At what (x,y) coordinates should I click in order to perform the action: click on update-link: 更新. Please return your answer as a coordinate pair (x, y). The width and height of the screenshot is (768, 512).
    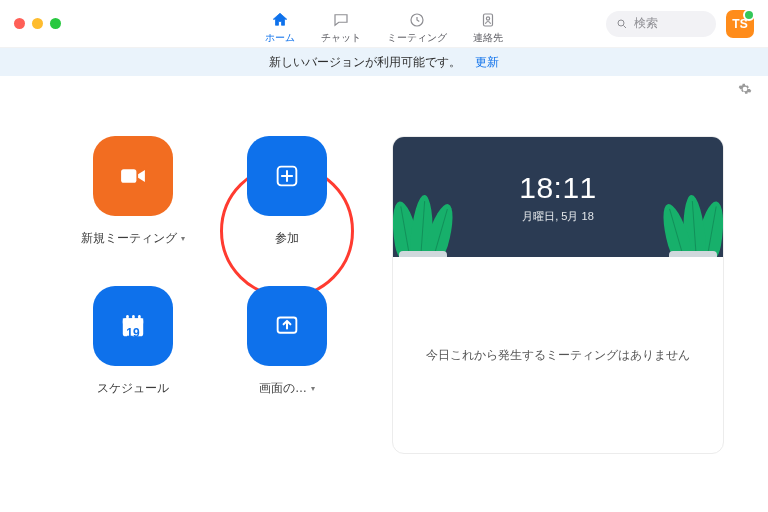
    Looking at the image, I should click on (487, 62).